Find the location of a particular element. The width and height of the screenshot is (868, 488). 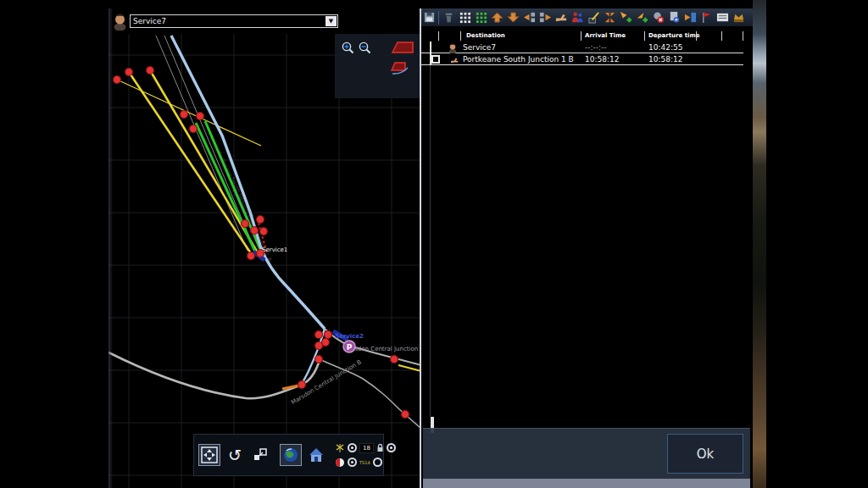

row-arrival: --:--:-- is located at coordinates (596, 47).